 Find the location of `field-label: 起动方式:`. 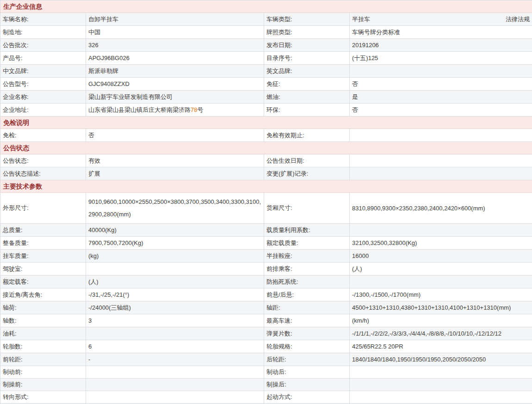

field-label: 起动方式: is located at coordinates (307, 398).